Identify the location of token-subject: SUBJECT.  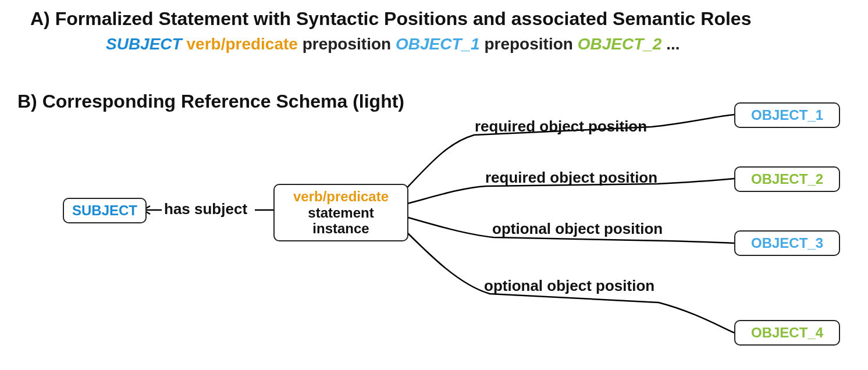
(144, 44).